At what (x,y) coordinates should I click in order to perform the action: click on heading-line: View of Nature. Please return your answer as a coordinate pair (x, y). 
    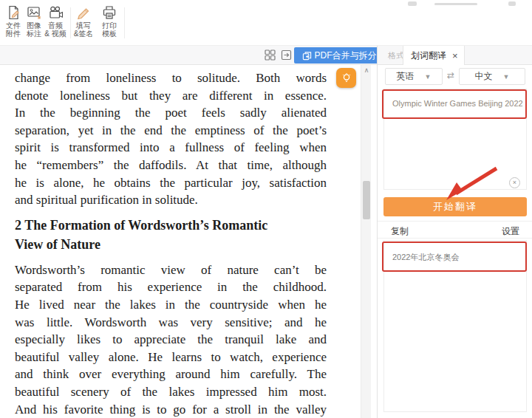
    Looking at the image, I should click on (171, 244).